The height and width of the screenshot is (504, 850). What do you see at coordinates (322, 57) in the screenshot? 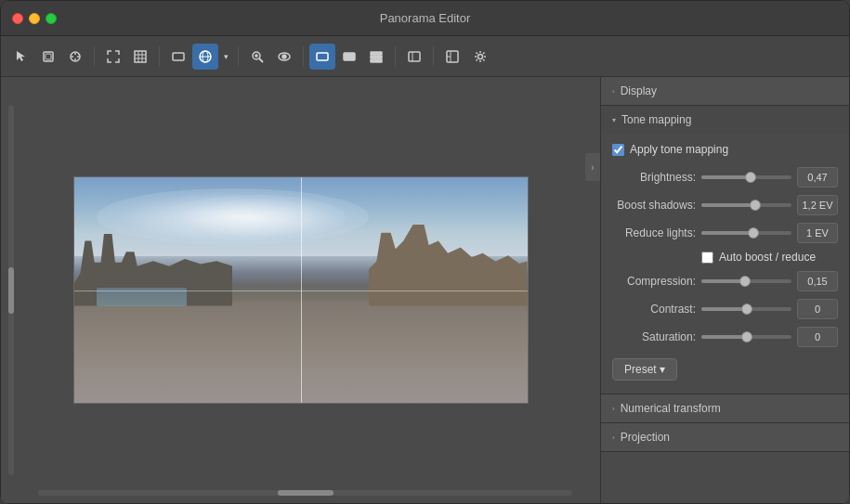
I see `tool-view1` at bounding box center [322, 57].